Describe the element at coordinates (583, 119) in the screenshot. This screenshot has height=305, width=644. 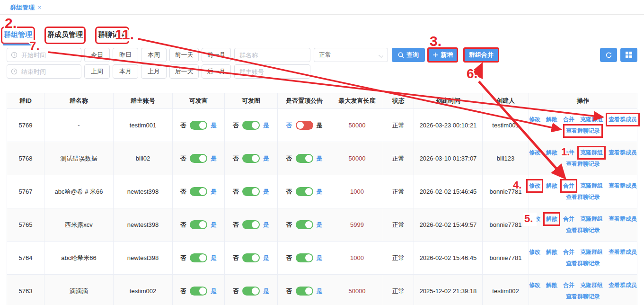
I see `action-line-1: 修改 解散 合并 克隆群组 查看群成员` at that location.